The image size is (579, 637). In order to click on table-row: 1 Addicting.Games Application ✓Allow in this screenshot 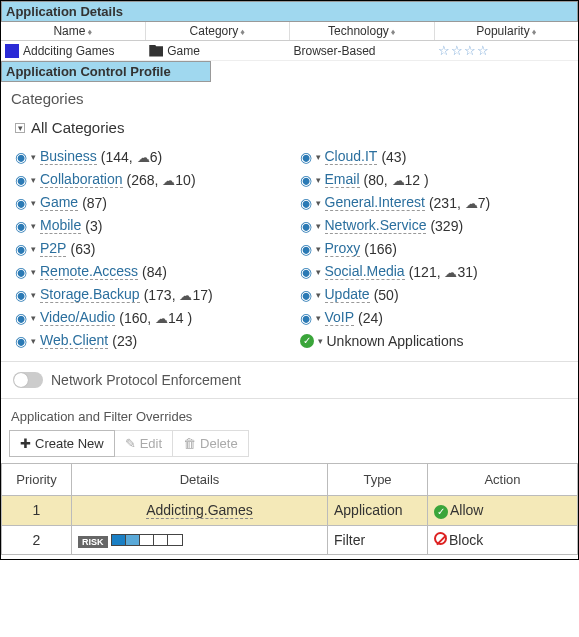, I will do `click(290, 511)`.